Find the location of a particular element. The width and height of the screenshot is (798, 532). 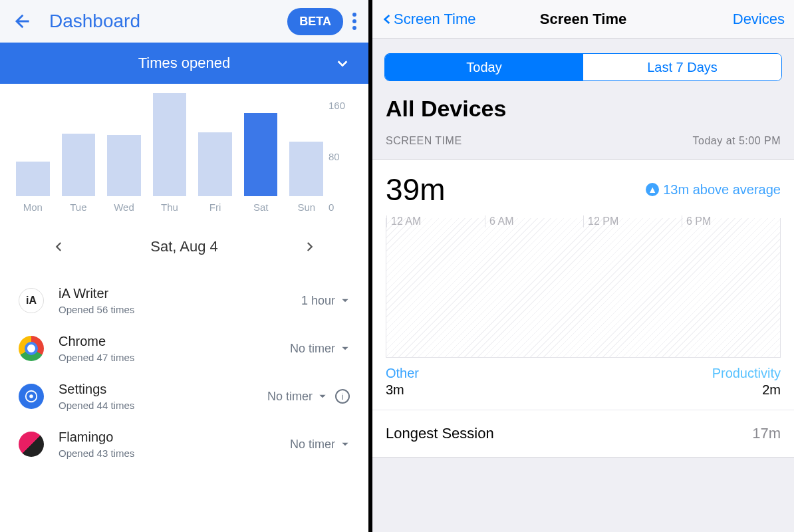

info-icon: i is located at coordinates (342, 396).